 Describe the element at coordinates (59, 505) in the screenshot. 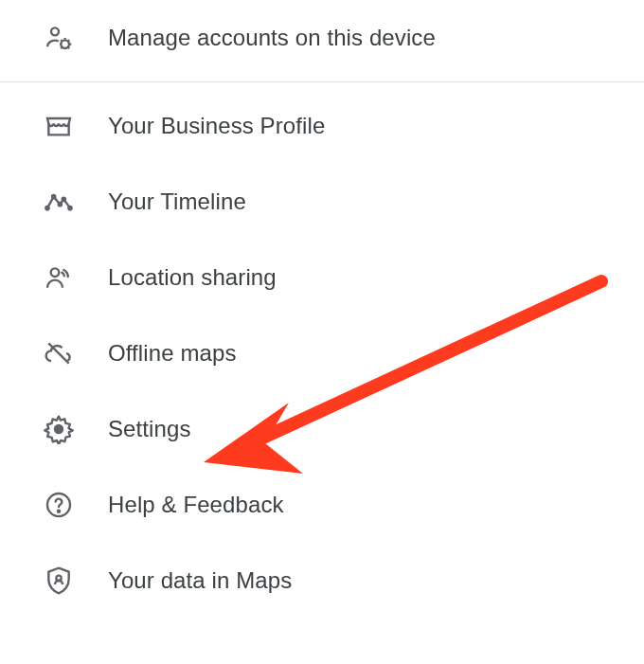

I see `help-icon` at that location.